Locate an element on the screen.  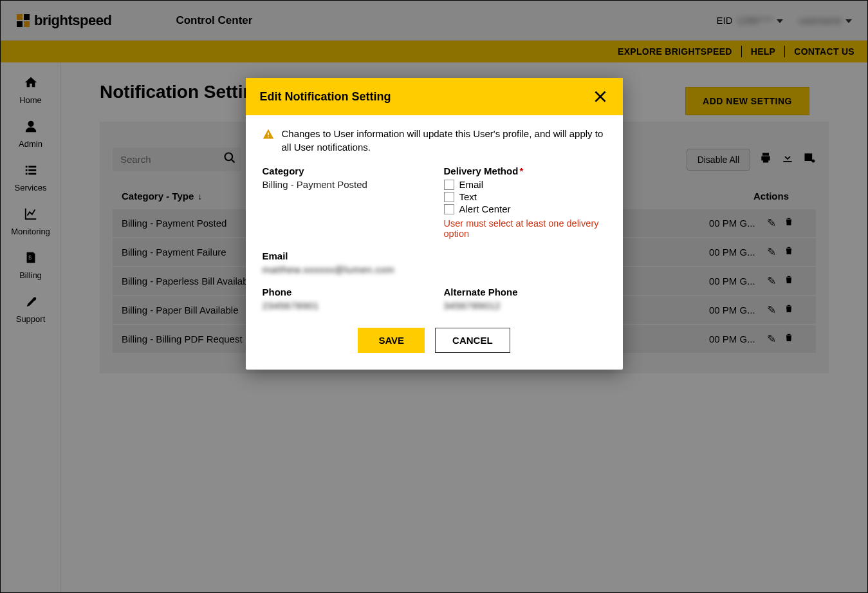
checkbox-row-text: Text is located at coordinates (525, 197).